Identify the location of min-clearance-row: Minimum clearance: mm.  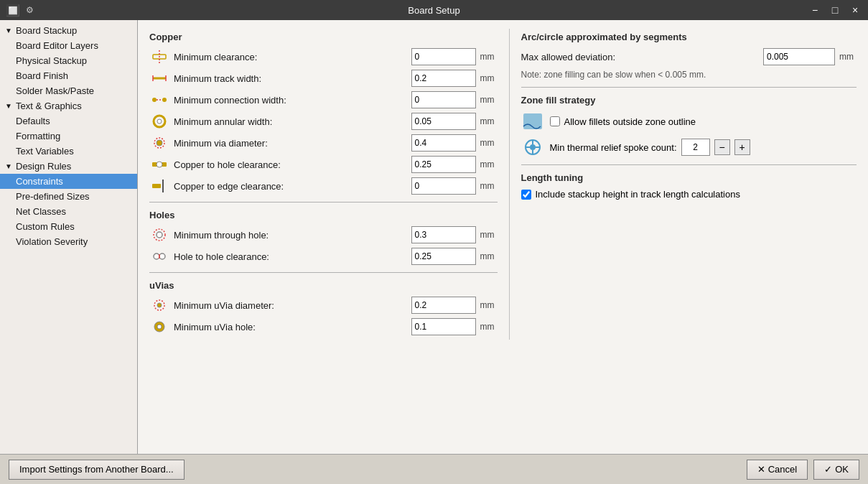
(323, 57).